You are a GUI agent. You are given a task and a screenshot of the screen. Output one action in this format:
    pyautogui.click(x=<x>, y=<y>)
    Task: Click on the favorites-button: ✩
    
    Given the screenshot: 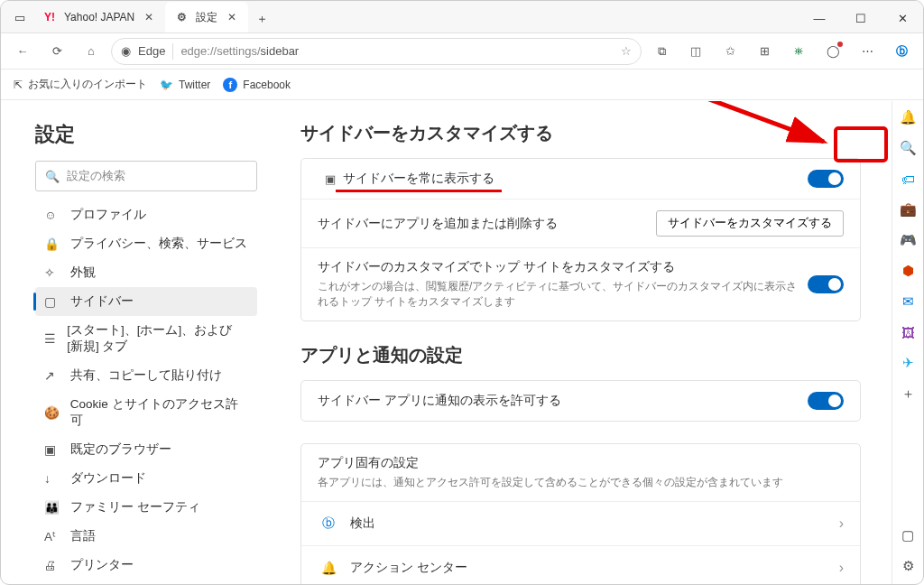 What is the action you would take?
    pyautogui.click(x=730, y=51)
    